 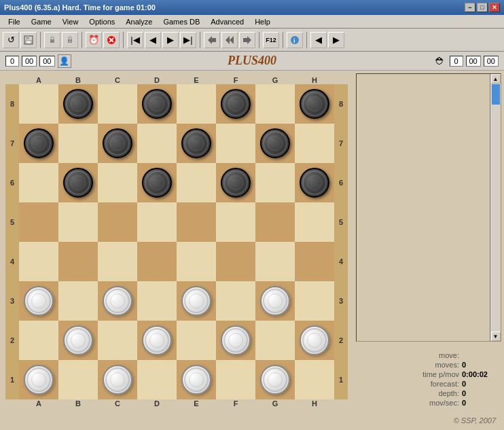 I want to click on tb-lock2-button, so click(x=70, y=40).